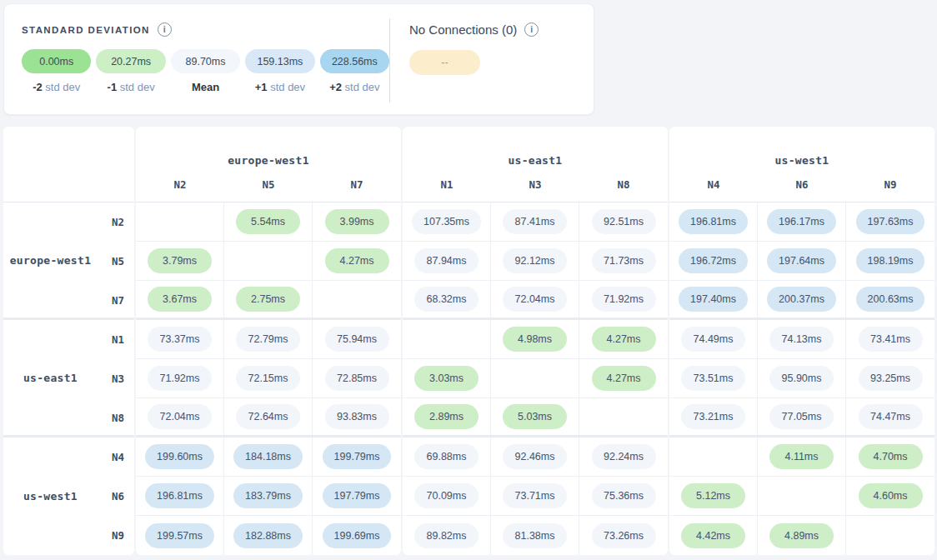  What do you see at coordinates (268, 457) in the screenshot?
I see `latency-cell: 184.18ms` at bounding box center [268, 457].